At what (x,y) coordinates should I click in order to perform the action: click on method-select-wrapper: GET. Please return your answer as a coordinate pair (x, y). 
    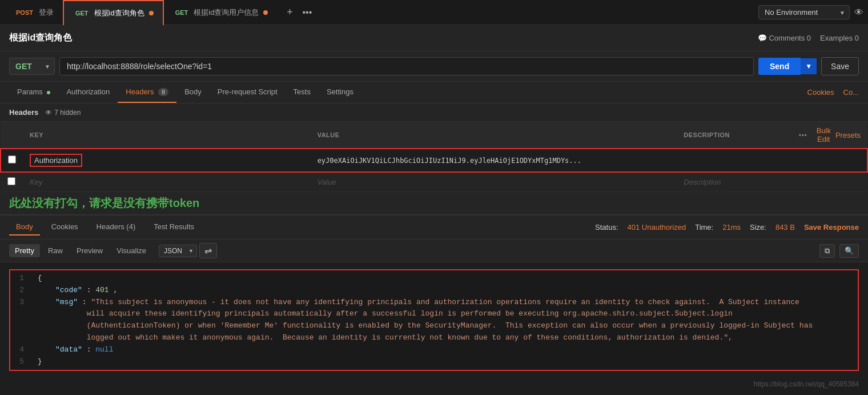
    Looking at the image, I should click on (32, 66).